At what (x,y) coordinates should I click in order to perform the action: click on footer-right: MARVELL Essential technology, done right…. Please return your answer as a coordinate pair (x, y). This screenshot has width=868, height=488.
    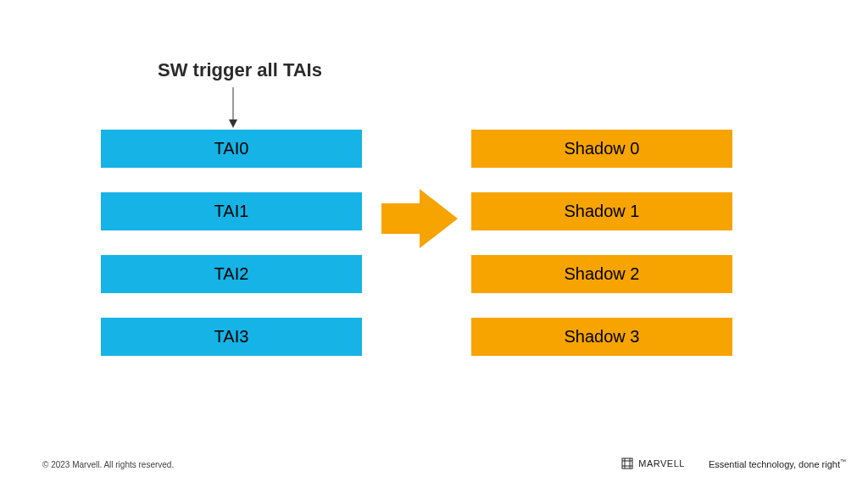
    Looking at the image, I should click on (734, 463).